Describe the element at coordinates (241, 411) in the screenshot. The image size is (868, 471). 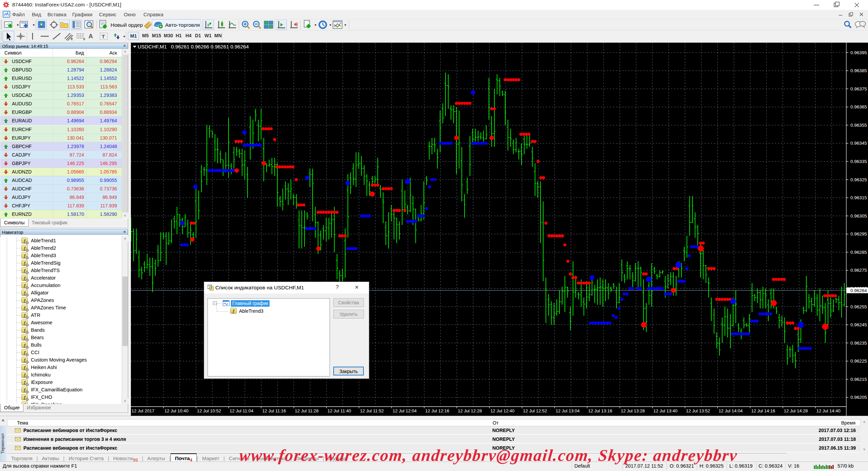
I see `svg-text: 12 Jul 11:04` at that location.